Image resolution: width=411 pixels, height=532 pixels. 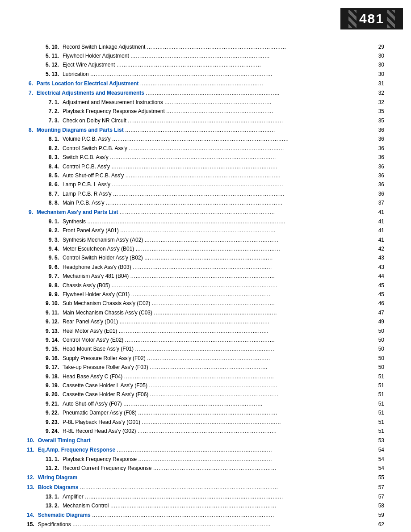 I want to click on toc-entry-title: Meter Escutcheon Ass'y (B01), so click(x=98, y=249).